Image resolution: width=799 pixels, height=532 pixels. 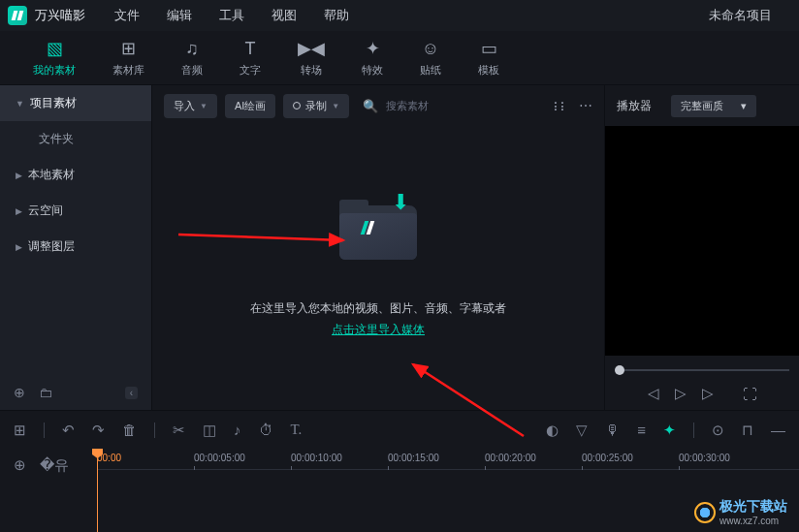 I want to click on watermark: 极光下载站 www.xz7.com, so click(x=741, y=512).